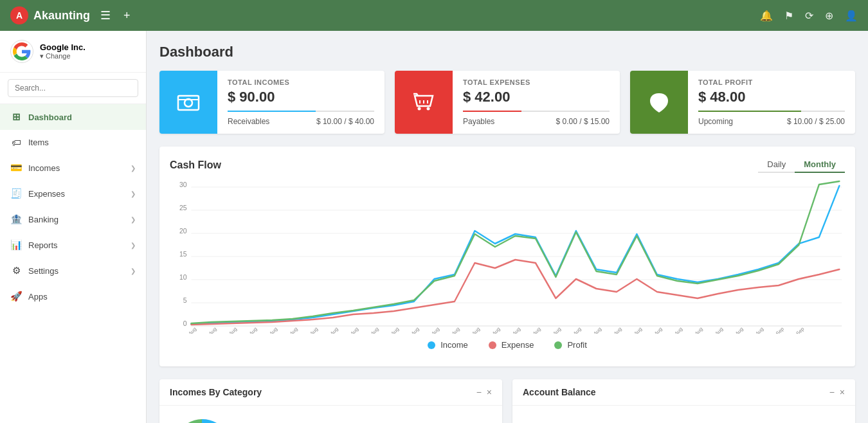  Describe the element at coordinates (507, 165) in the screenshot. I see `cashflow-header: Cash Flow Daily Monthly` at that location.